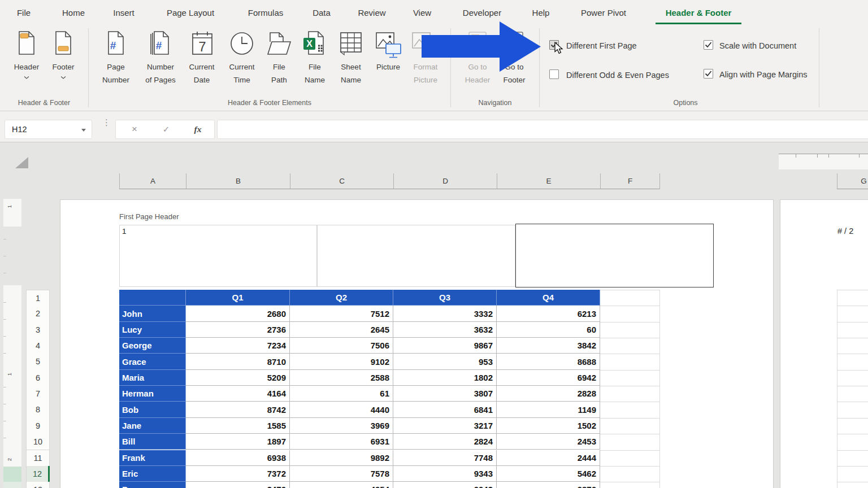 The image size is (868, 488). What do you see at coordinates (548, 361) in the screenshot?
I see `cell-grace-q4: 8688` at bounding box center [548, 361].